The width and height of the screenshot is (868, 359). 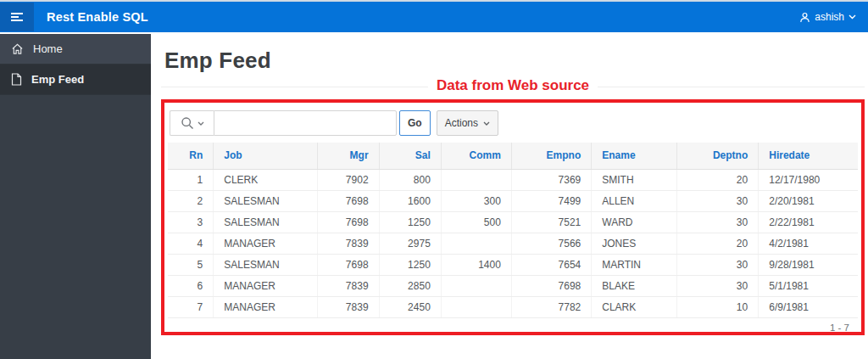 I want to click on cell-rn: 3, so click(x=191, y=222).